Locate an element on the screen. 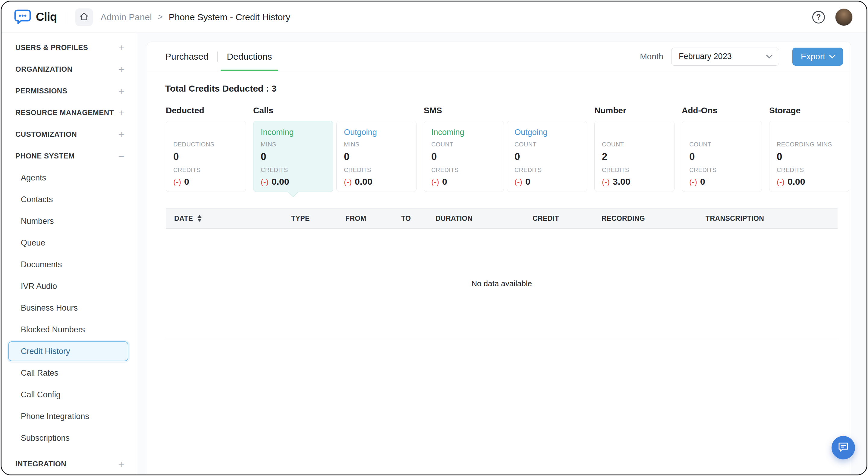  stat-card-deducted: DEDUCTIONS 0 CREDITS (-)0 is located at coordinates (206, 156).